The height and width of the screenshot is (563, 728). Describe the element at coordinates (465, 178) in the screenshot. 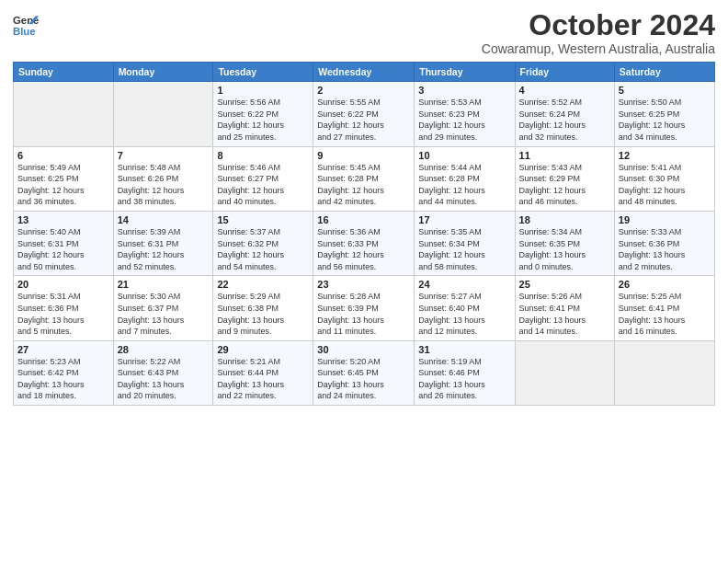

I see `calendar-cell: 10Sunrise: 5:44 AM Sunset: 6:28 PM Dayli…` at that location.